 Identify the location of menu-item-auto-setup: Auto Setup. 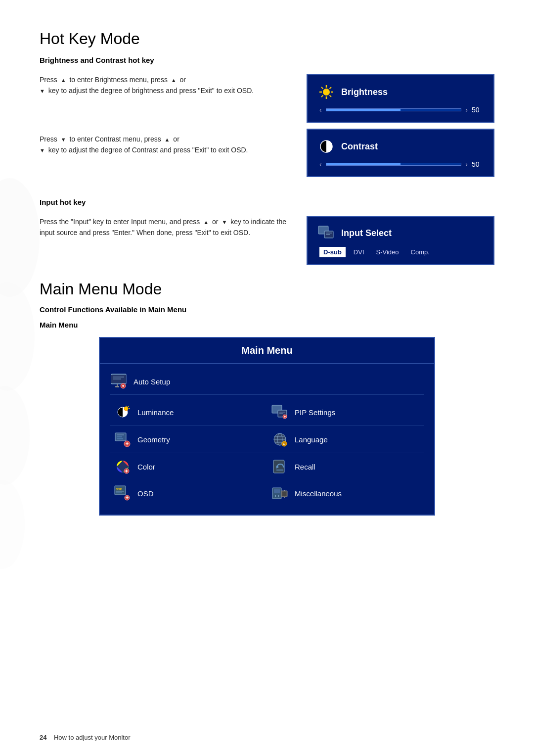
(267, 382).